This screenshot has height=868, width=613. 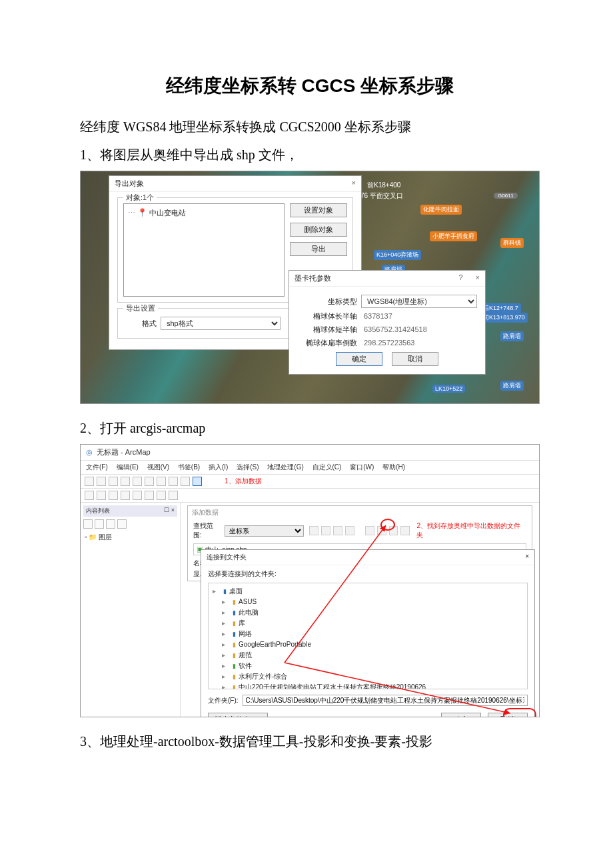 What do you see at coordinates (441, 209) in the screenshot?
I see `poi-badge: 化隆牛肉拉面` at bounding box center [441, 209].